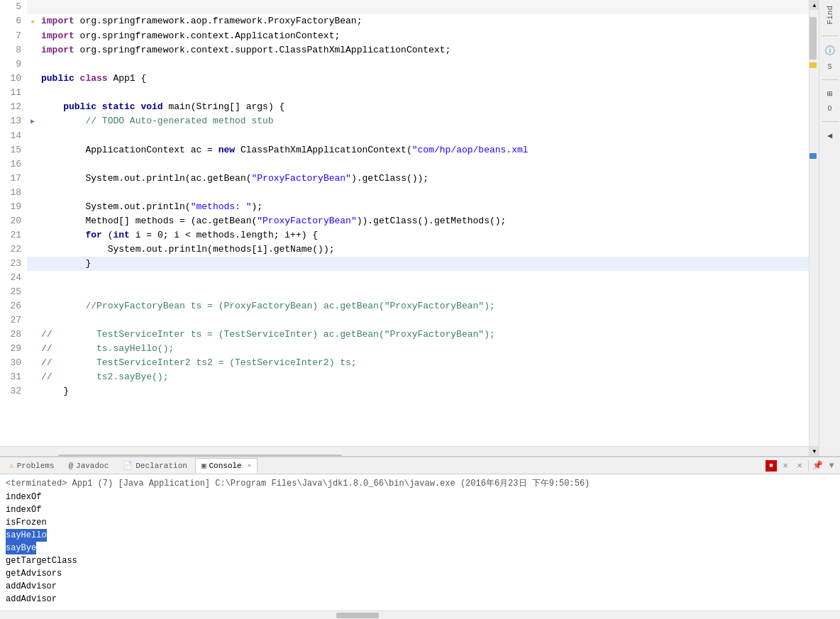 The height and width of the screenshot is (619, 840). What do you see at coordinates (404, 221) in the screenshot?
I see `code-line-20: 20 Method[] methods = (ac.getBean("Proxy…` at bounding box center [404, 221].